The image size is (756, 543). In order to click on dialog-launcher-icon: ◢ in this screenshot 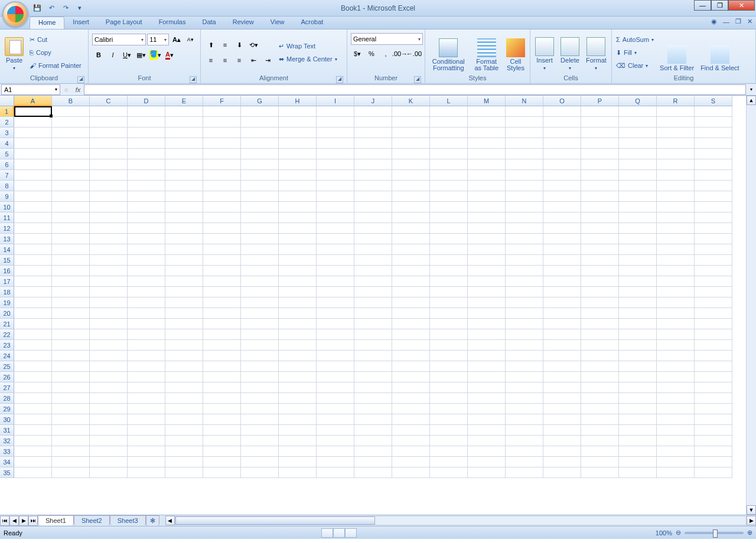, I will do `click(193, 80)`.